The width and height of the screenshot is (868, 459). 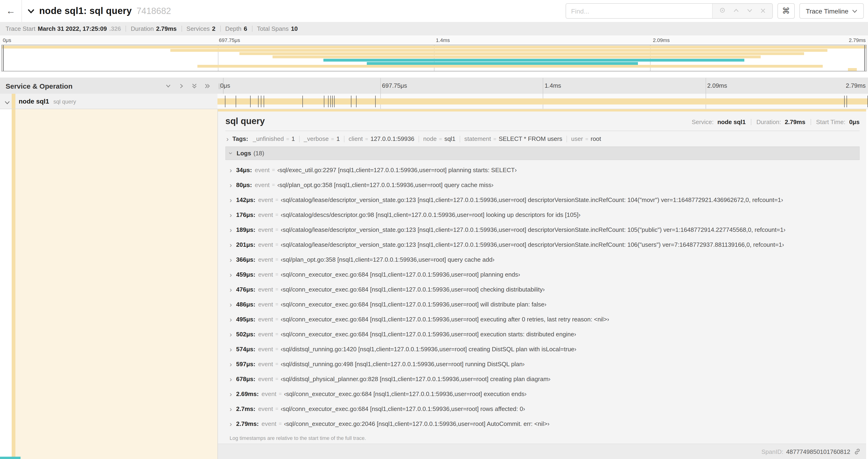 I want to click on info-label: Services, so click(x=198, y=29).